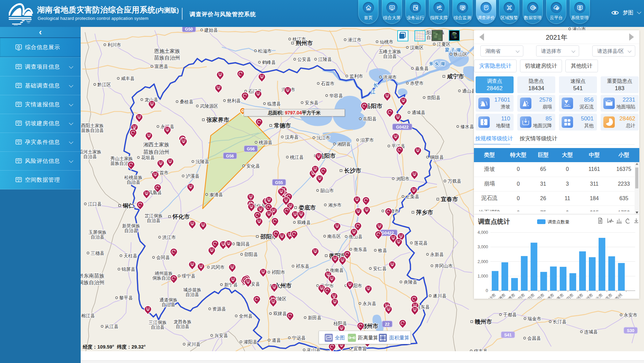 The width and height of the screenshot is (644, 363). Describe the element at coordinates (218, 120) in the screenshot. I see `svg-text: 张家界市` at that location.